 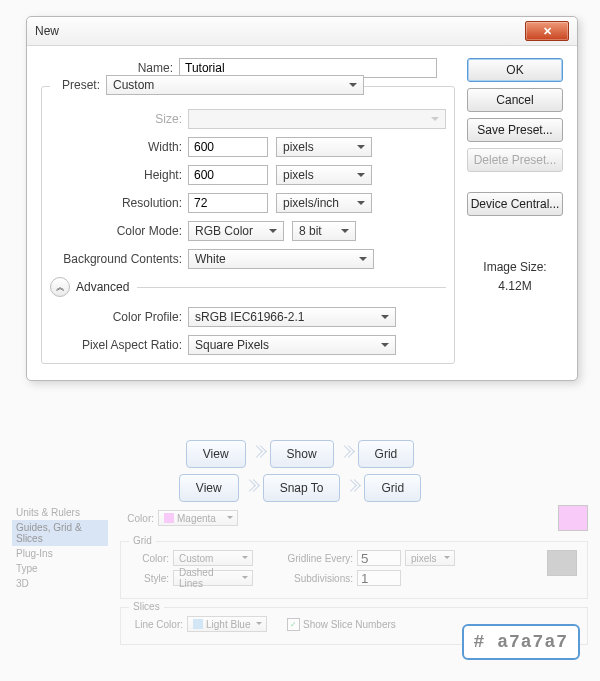 I want to click on crumb-label: Grid, so click(x=392, y=488).